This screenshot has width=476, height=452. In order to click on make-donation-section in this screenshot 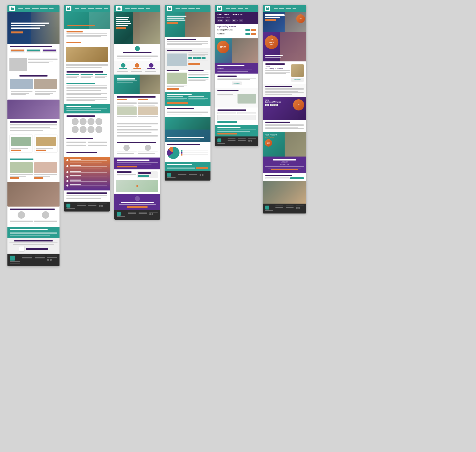, I will do `click(187, 59)`.